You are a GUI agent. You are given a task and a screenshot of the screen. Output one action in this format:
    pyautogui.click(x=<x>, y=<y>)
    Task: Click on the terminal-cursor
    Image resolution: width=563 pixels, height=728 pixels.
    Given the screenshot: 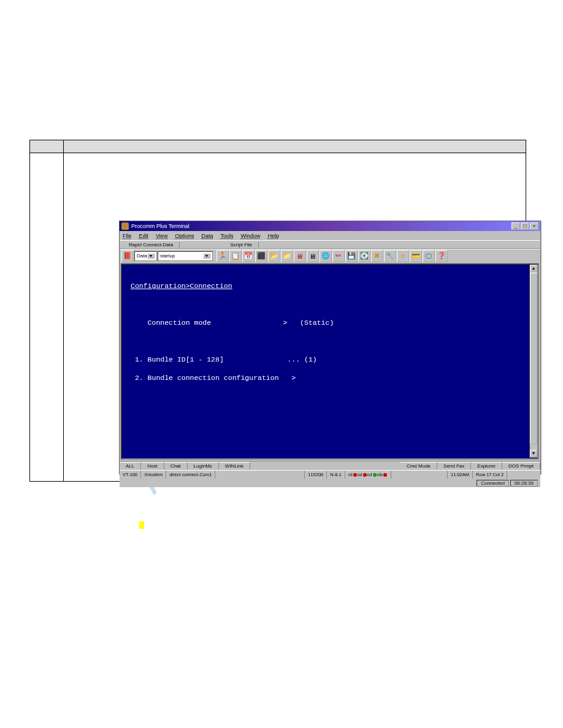 What is the action you would take?
    pyautogui.click(x=142, y=525)
    